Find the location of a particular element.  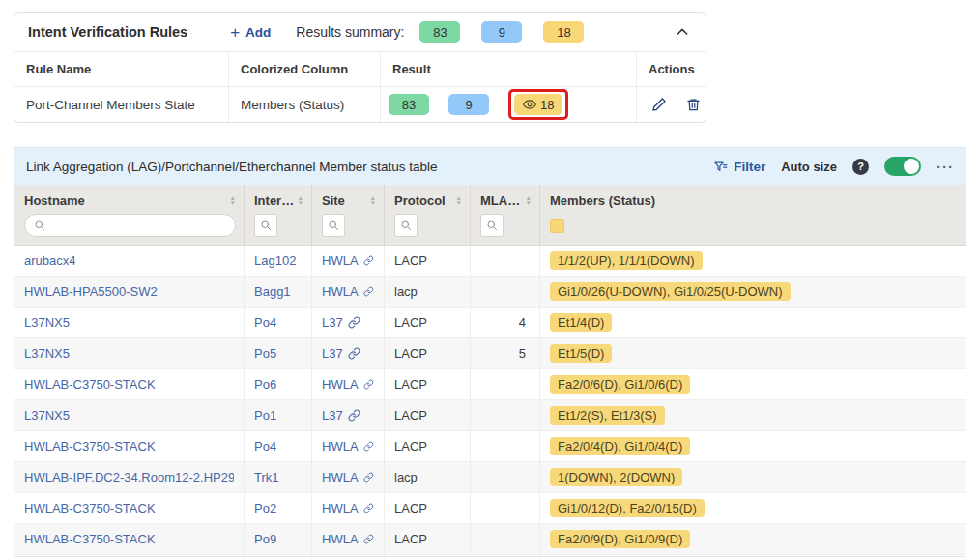

table-row: HWLAB-C3750-STACKPo4HWLABLACPFa2/0/4(D),… is located at coordinates (490, 447).